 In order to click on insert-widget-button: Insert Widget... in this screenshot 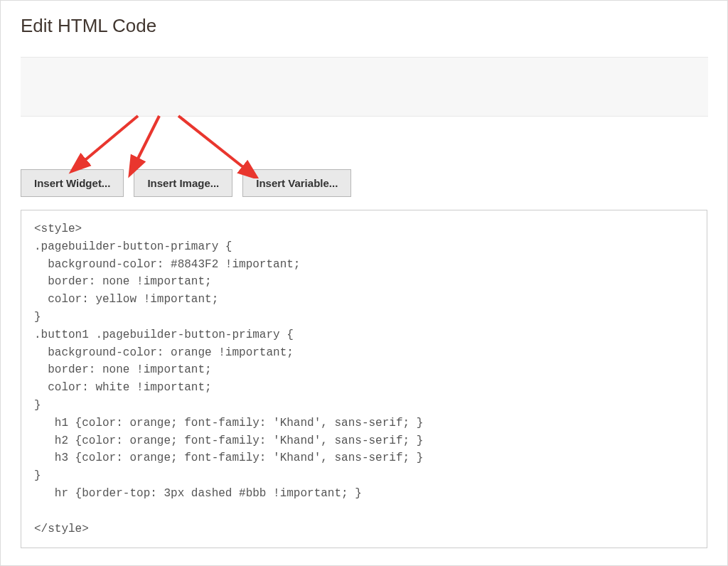, I will do `click(73, 183)`.